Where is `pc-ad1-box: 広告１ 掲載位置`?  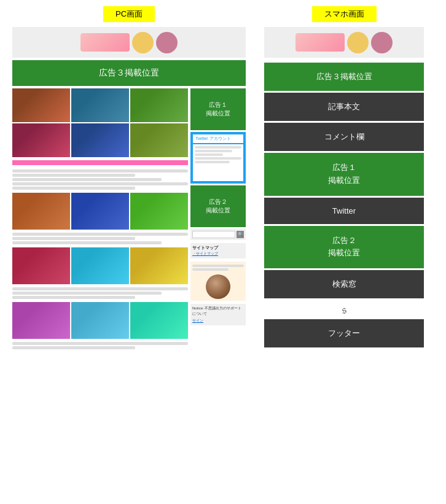 pc-ad1-box: 広告１ 掲載位置 is located at coordinates (218, 109).